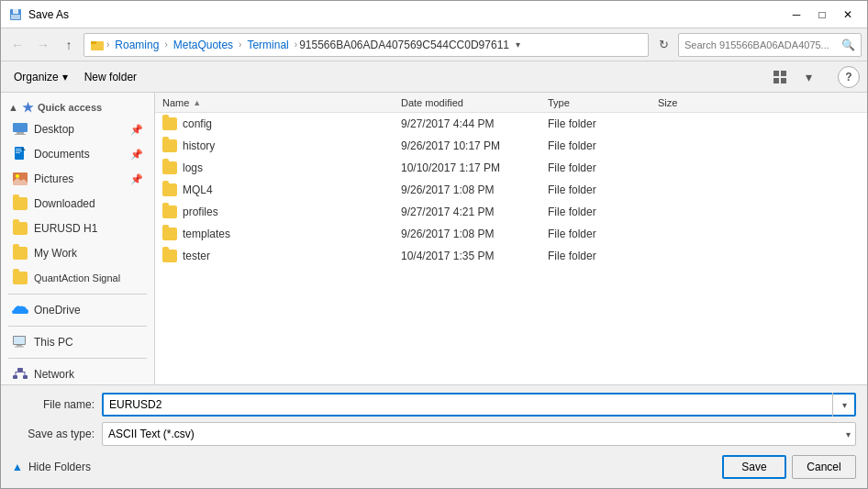  Describe the element at coordinates (282, 124) in the screenshot. I see `file-name-config: config` at that location.